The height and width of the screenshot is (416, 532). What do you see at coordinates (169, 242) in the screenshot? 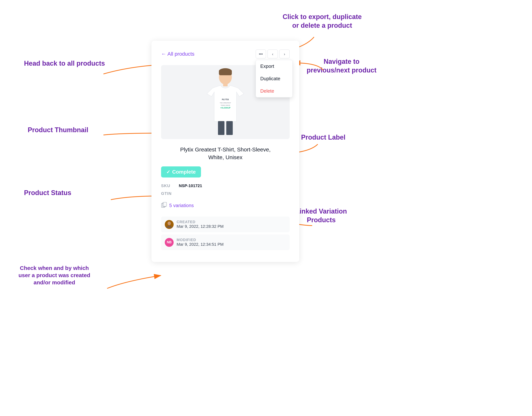
I see `modified-initials: NB` at bounding box center [169, 242].